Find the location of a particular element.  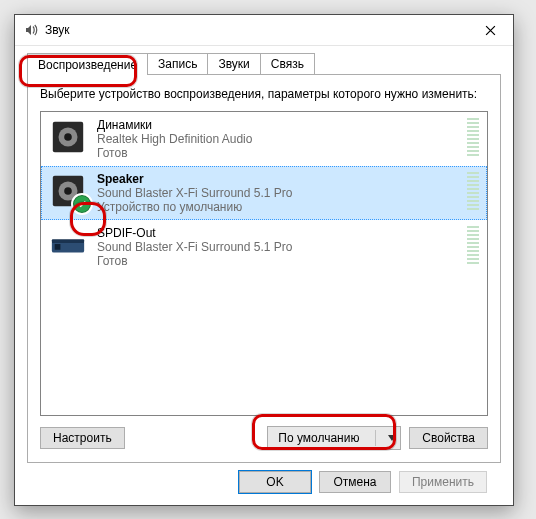

device-status: Устройство по умолчанию is located at coordinates (274, 207).